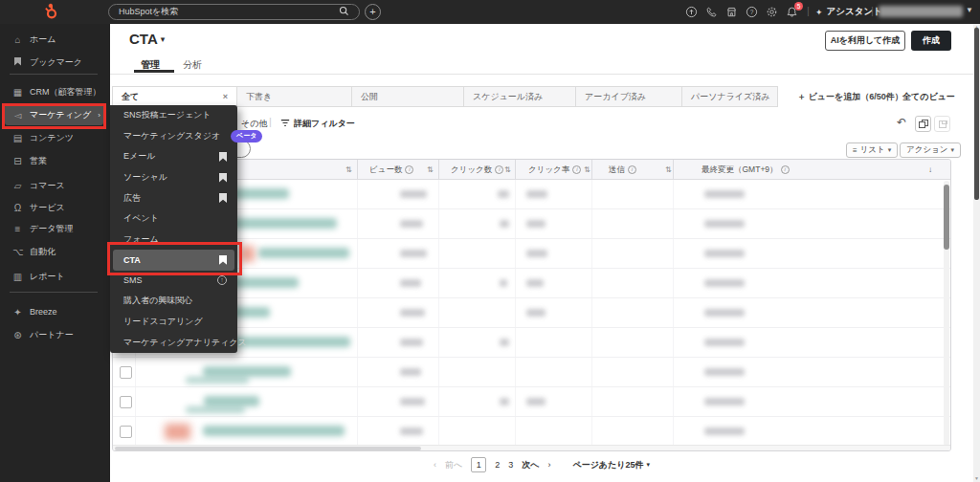 Image resolution: width=980 pixels, height=482 pixels. I want to click on chevron-down-icon: ▾, so click(163, 39).